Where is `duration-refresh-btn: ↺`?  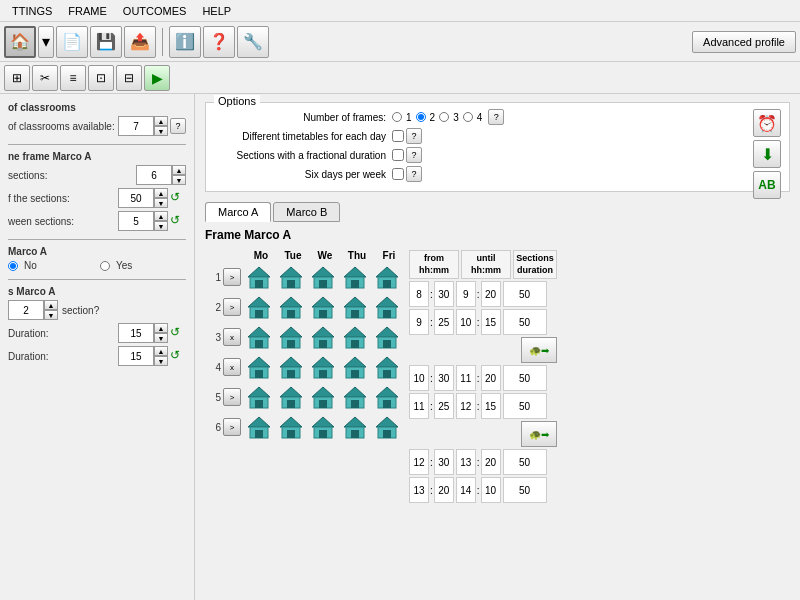 duration-refresh-btn: ↺ is located at coordinates (178, 198).